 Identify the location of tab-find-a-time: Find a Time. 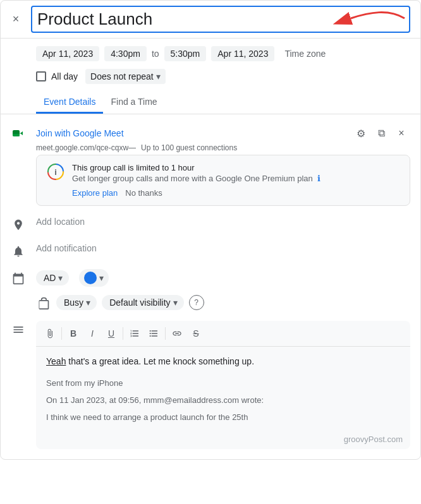
(134, 102).